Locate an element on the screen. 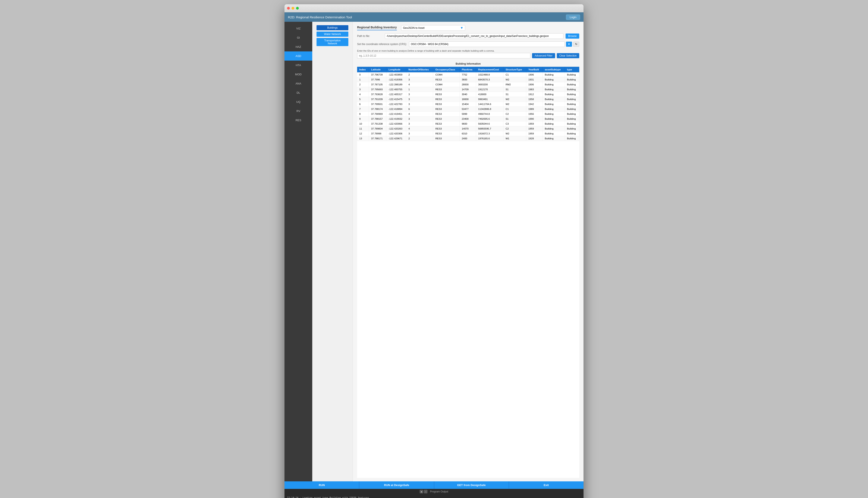 The height and width of the screenshot is (498, 868). table-row: 1137.789834-122.4202634RES31407056855595… is located at coordinates (468, 129).